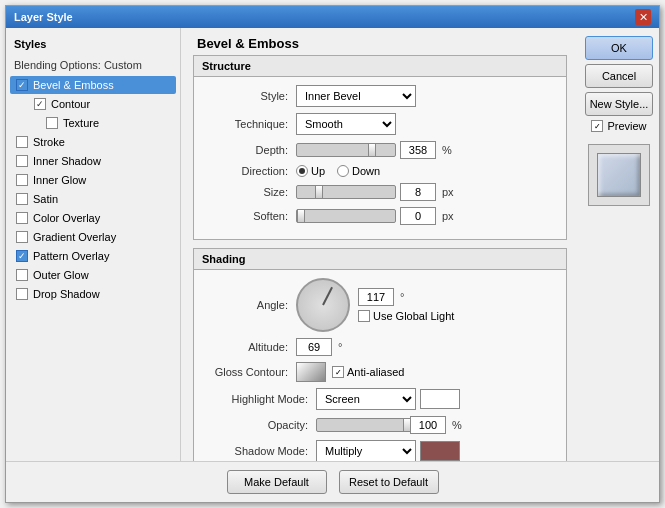 The width and height of the screenshot is (665, 508). I want to click on bevel-emboss-checkbox, so click(22, 85).